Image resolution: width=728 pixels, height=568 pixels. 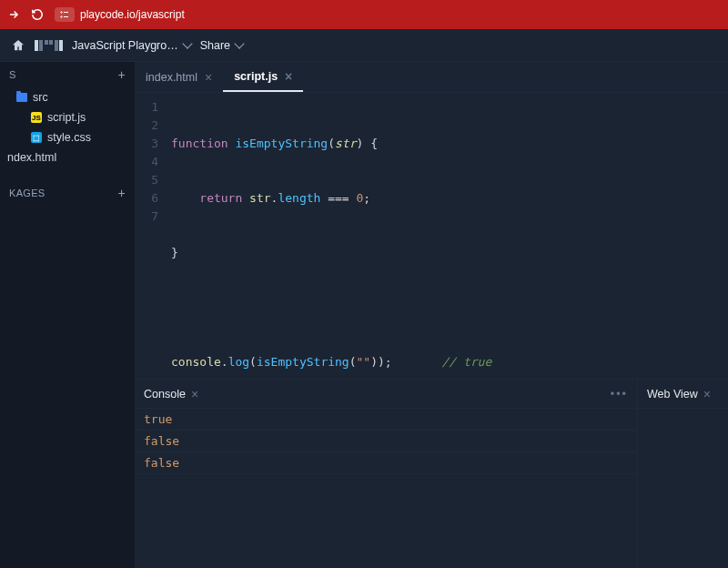 What do you see at coordinates (36, 137) in the screenshot?
I see `css-file-icon: ⬚` at bounding box center [36, 137].